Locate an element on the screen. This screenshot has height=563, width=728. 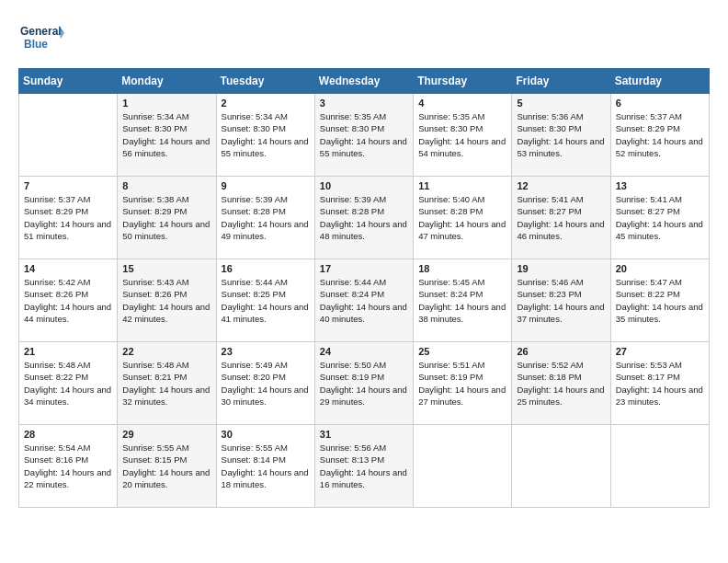
day-number: 4 is located at coordinates (462, 103).